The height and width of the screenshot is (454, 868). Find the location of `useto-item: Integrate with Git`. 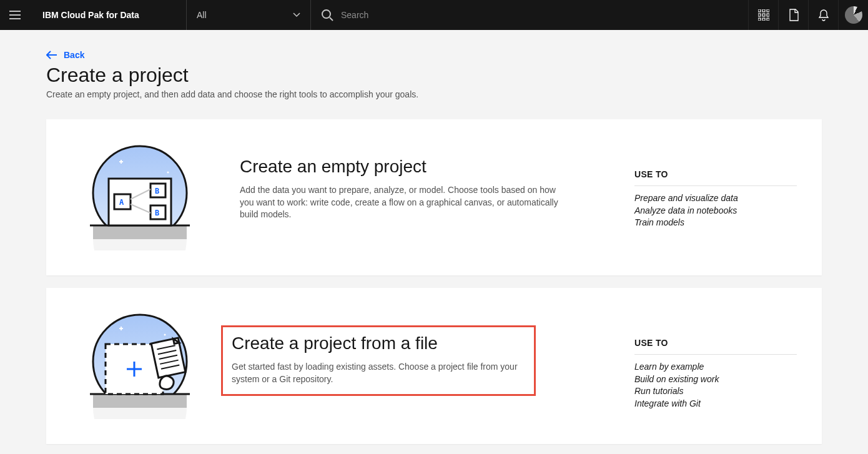

useto-item: Integrate with Git is located at coordinates (716, 404).